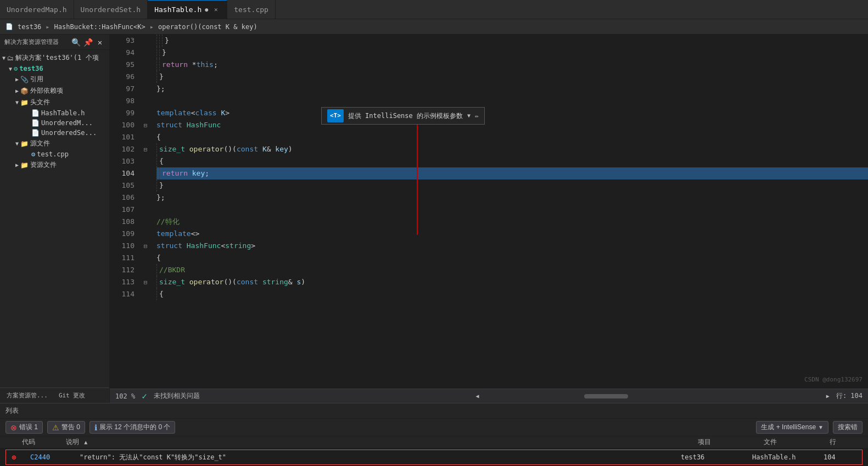 The width and height of the screenshot is (868, 466). I want to click on tab-unorderedmap-label: UnorderedMap.h, so click(37, 10).